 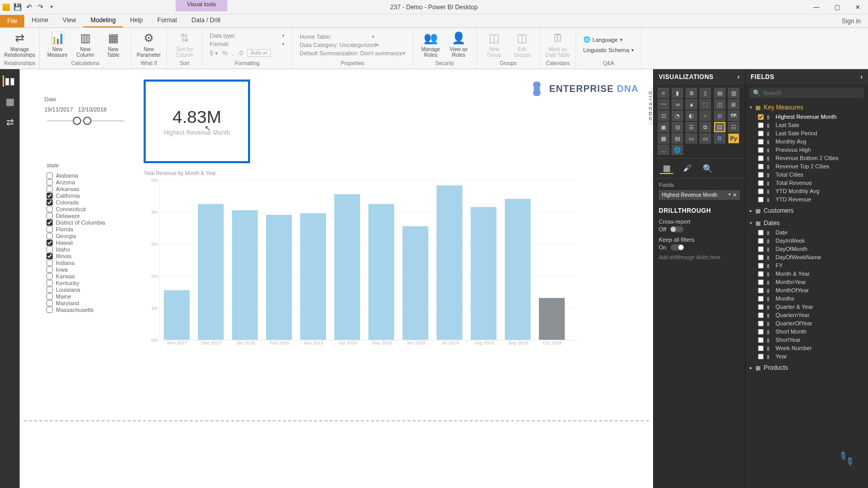 I want to click on manage-relationships-button: ⇄ManageRelationships, so click(x=20, y=43).